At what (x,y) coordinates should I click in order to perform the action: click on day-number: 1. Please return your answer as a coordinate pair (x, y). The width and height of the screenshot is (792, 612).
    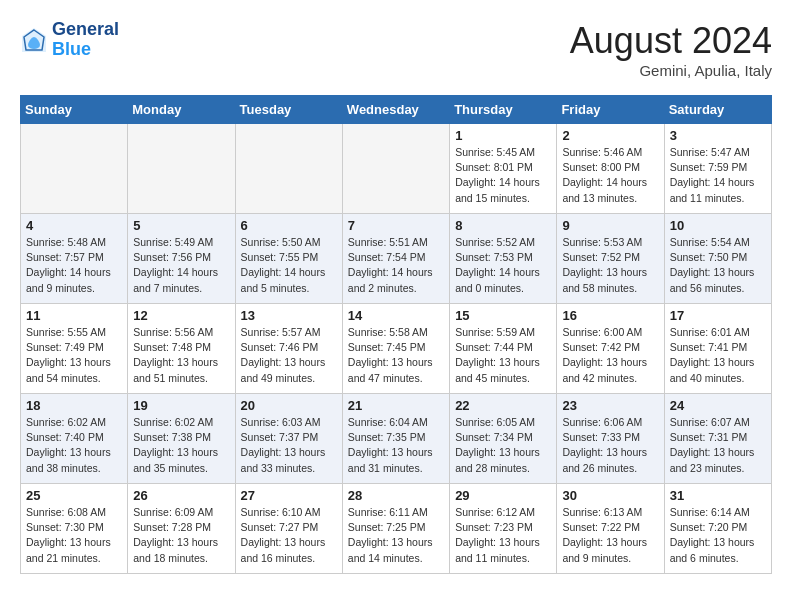
    Looking at the image, I should click on (503, 136).